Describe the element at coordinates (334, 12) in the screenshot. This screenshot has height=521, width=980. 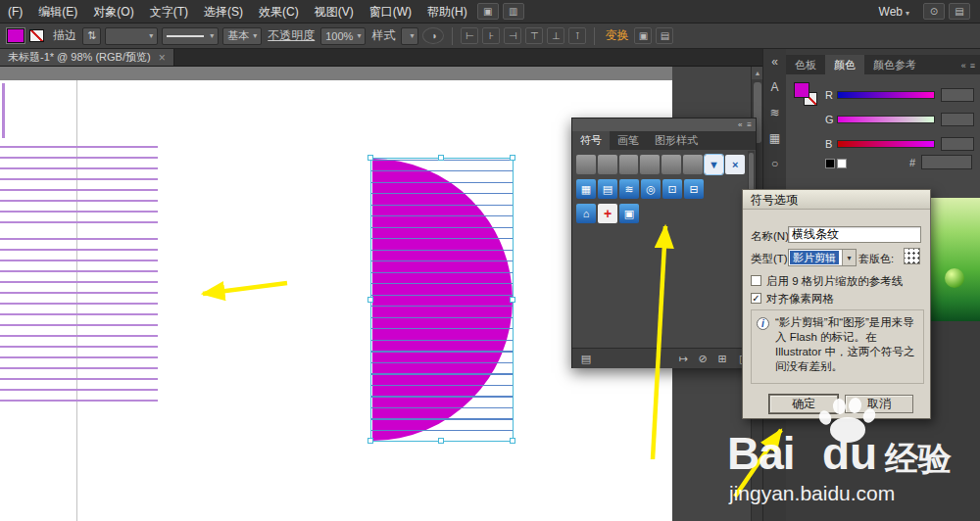
I see `menu-view: 视图(V)` at that location.